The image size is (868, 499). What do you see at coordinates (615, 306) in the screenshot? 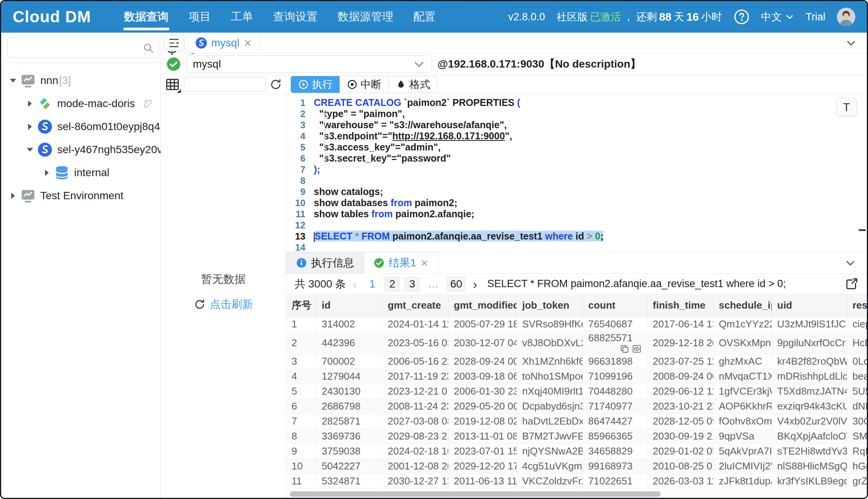
I see `column-header-count: count` at bounding box center [615, 306].